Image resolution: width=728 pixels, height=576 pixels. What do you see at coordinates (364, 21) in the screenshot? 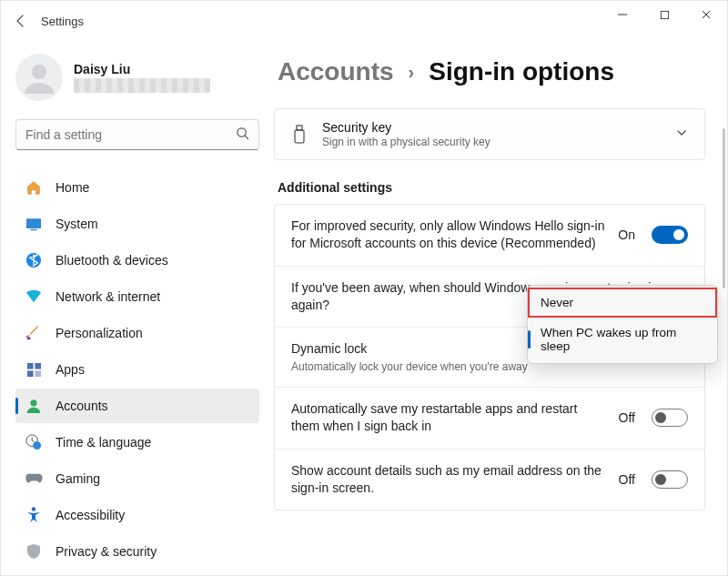
I see `titlebar: Settings` at bounding box center [364, 21].